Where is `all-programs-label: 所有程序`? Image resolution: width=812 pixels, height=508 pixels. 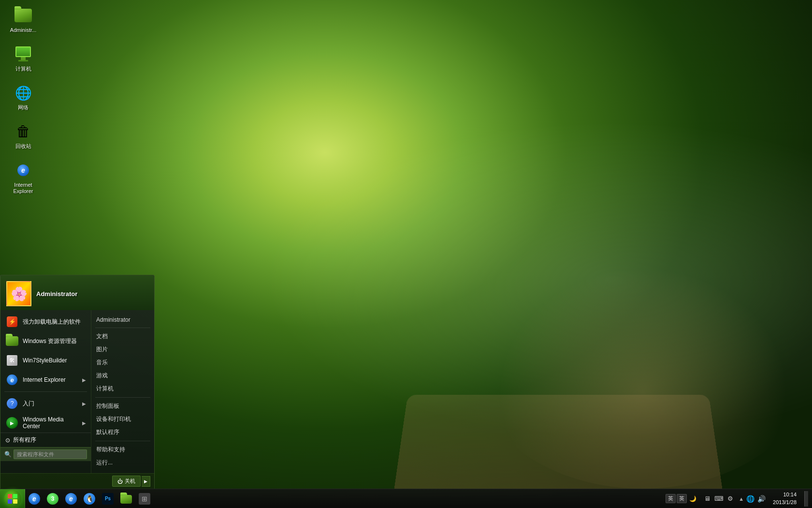 all-programs-label: 所有程序 is located at coordinates (25, 440).